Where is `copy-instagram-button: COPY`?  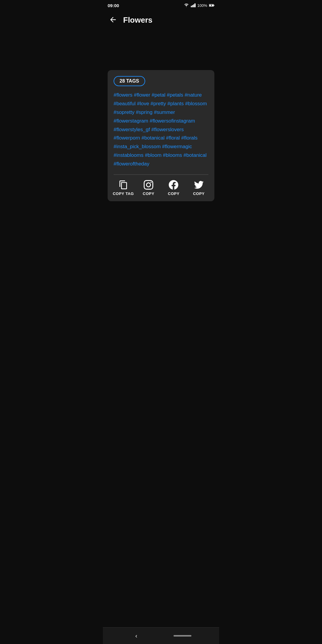 copy-instagram-button: COPY is located at coordinates (148, 188).